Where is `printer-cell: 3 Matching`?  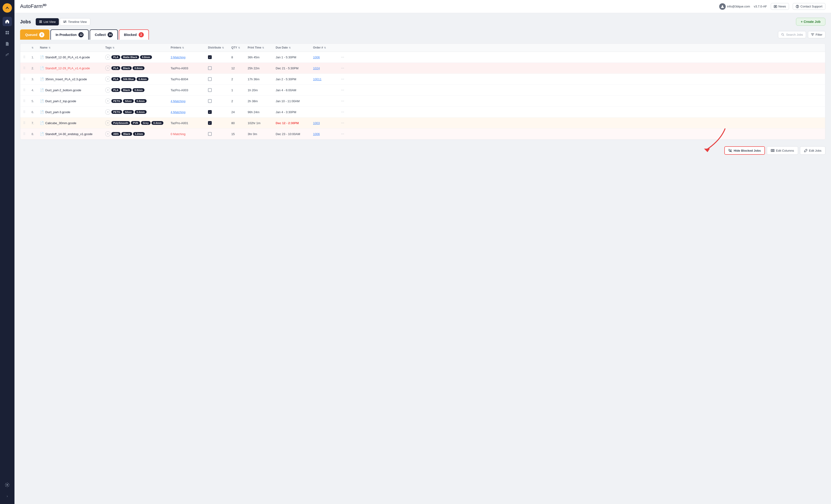
printer-cell: 3 Matching is located at coordinates (190, 57).